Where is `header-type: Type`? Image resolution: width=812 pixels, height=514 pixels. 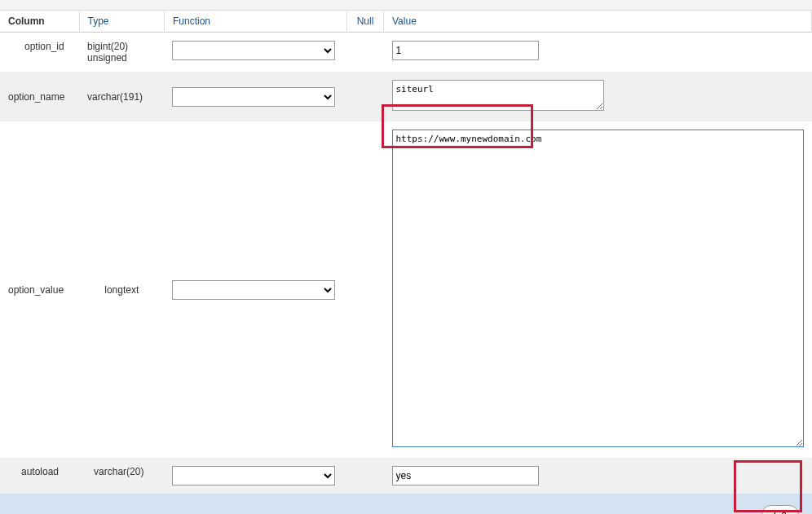
header-type: Type is located at coordinates (121, 21).